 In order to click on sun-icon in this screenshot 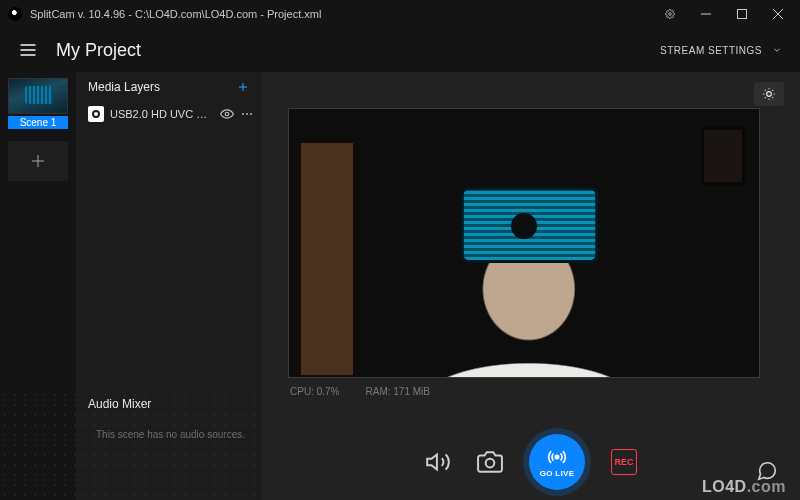, I will do `click(769, 94)`.